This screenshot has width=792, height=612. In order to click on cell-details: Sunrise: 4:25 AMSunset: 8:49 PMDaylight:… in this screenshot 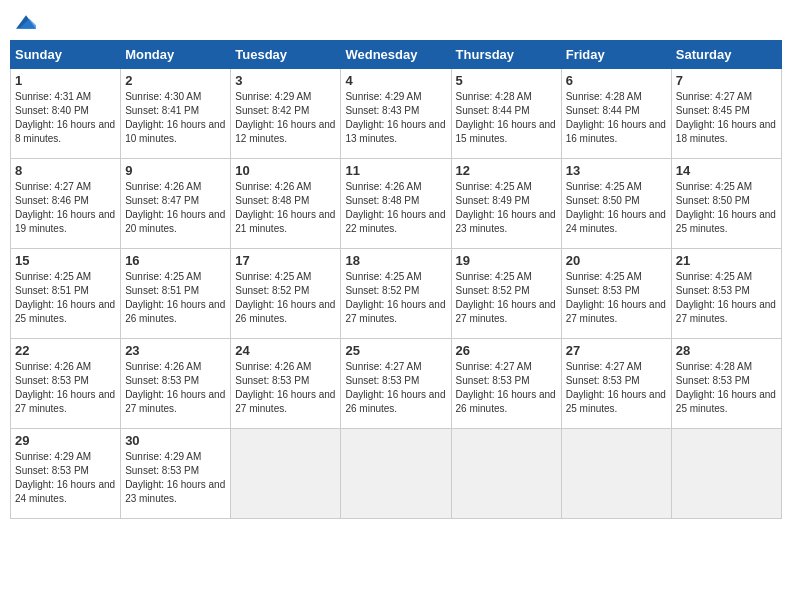, I will do `click(506, 208)`.